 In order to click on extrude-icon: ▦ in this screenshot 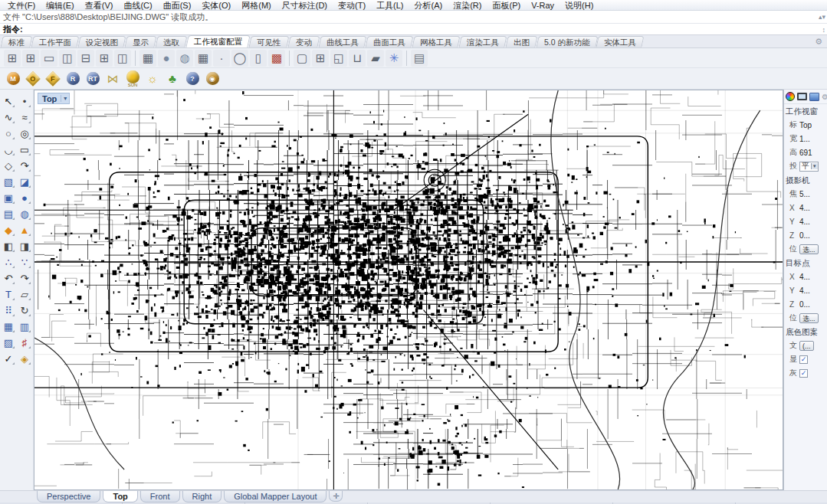, I will do `click(9, 326)`.